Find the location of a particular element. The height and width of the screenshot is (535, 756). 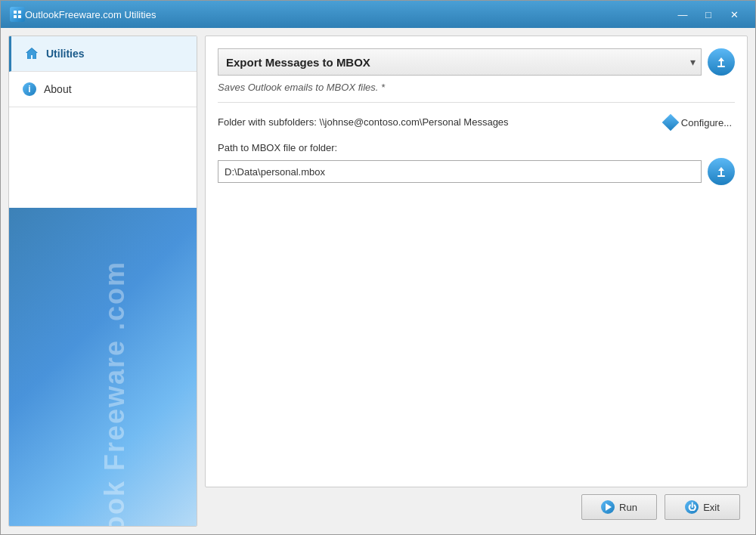

window-title: OutlookFreeware.com Utilities is located at coordinates (348, 15).